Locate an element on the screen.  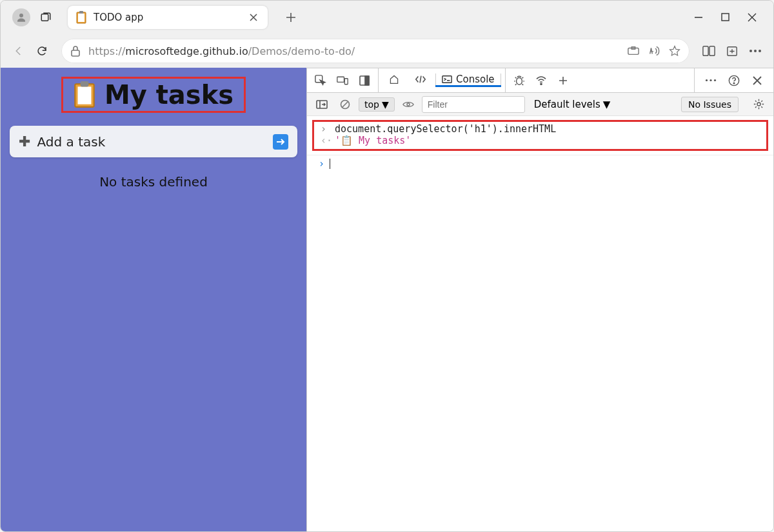
url-path: /Demos/demo-to-do/ is located at coordinates (302, 52).